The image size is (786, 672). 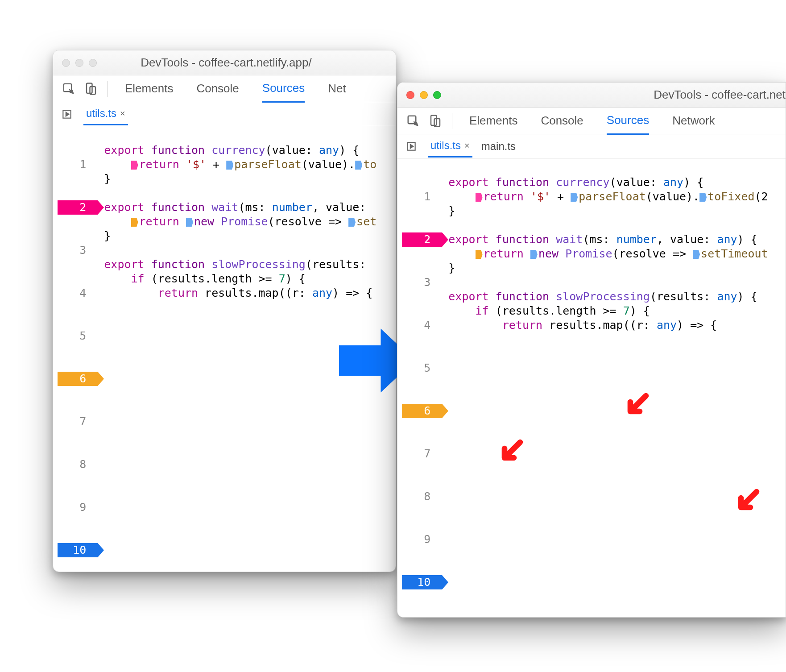 What do you see at coordinates (613, 95) in the screenshot?
I see `window-title: DevTools - coffee-cart.net` at bounding box center [613, 95].